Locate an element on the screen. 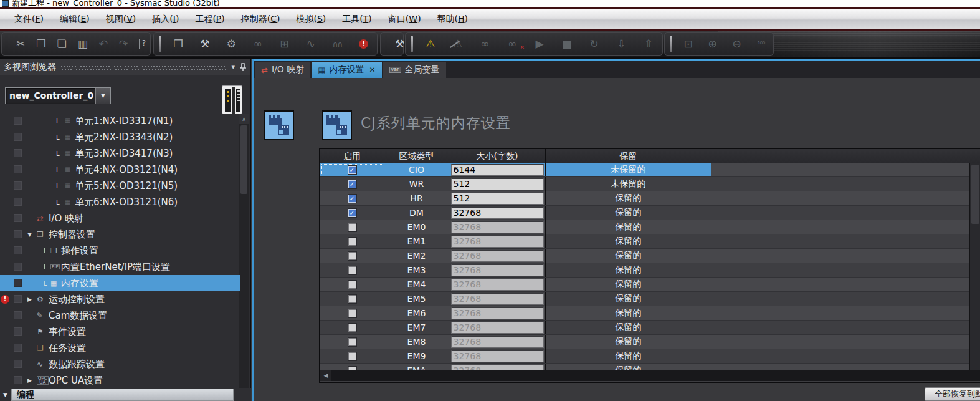 The image size is (980, 401). table-row-ema: EMA保留的 is located at coordinates (650, 367).